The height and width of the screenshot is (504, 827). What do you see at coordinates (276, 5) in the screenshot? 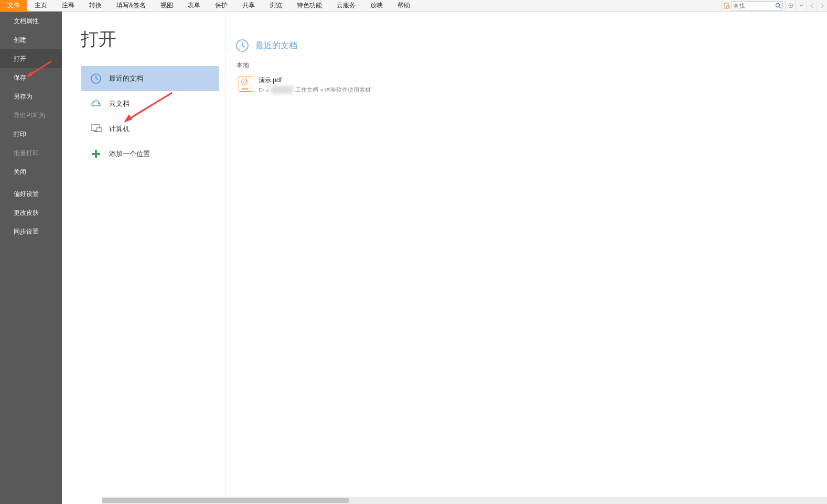
I see `menu-tab-browse: 浏览` at bounding box center [276, 5].